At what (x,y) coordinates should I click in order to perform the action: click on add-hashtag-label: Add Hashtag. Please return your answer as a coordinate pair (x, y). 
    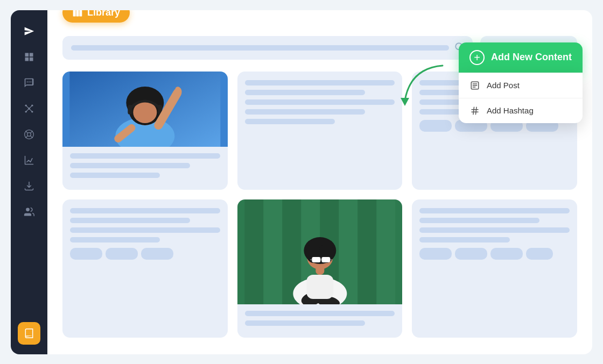
    Looking at the image, I should click on (510, 111).